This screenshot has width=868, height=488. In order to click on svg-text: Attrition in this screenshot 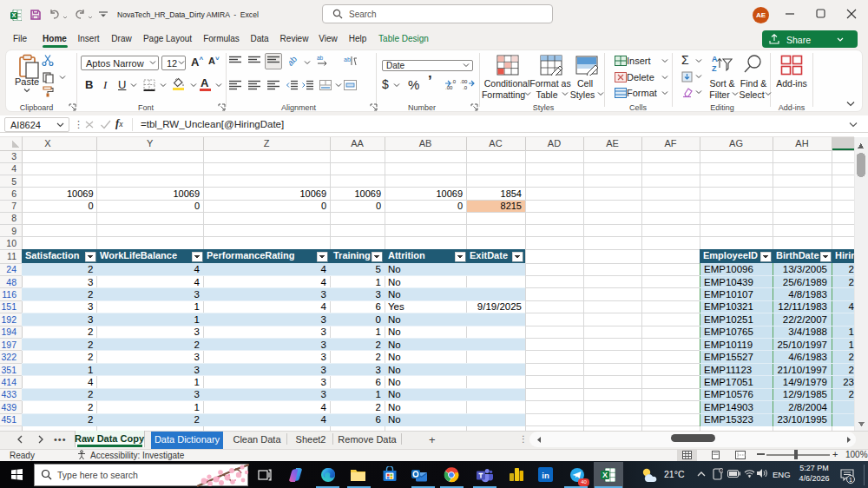, I will do `click(406, 255)`.